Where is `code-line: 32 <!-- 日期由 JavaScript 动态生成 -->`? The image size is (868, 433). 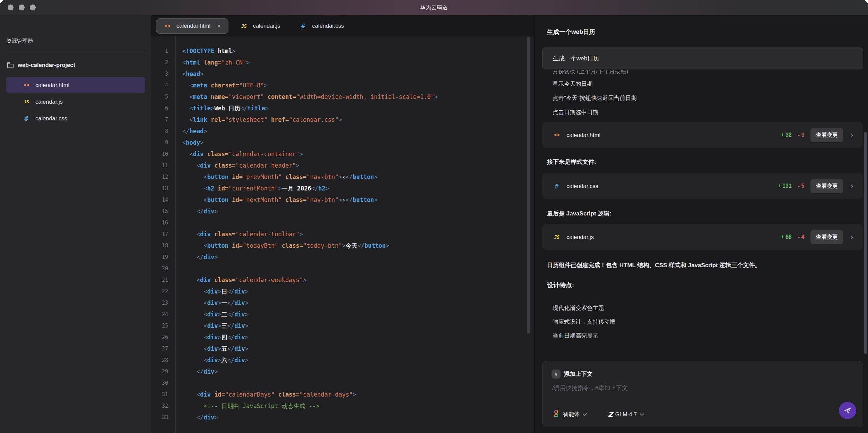
code-line: 32 <!-- 日期由 JavaScript 动态生成 --> is located at coordinates (342, 406).